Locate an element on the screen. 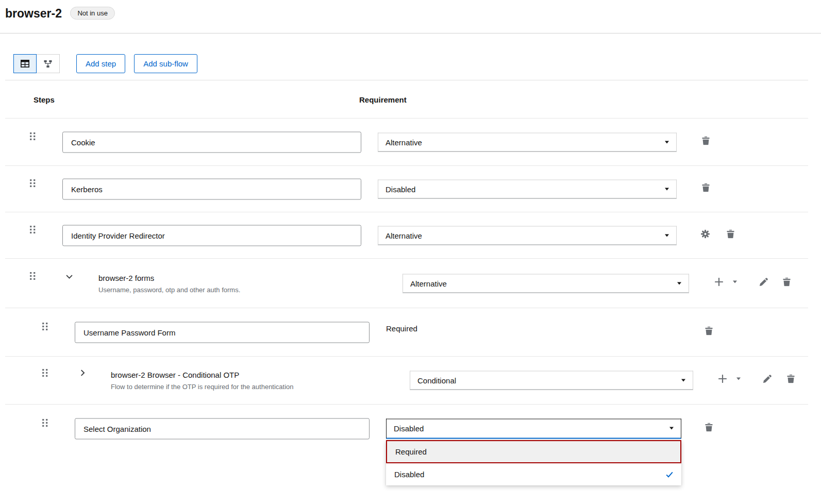 The height and width of the screenshot is (504, 821). step-name: Cookie is located at coordinates (83, 142).